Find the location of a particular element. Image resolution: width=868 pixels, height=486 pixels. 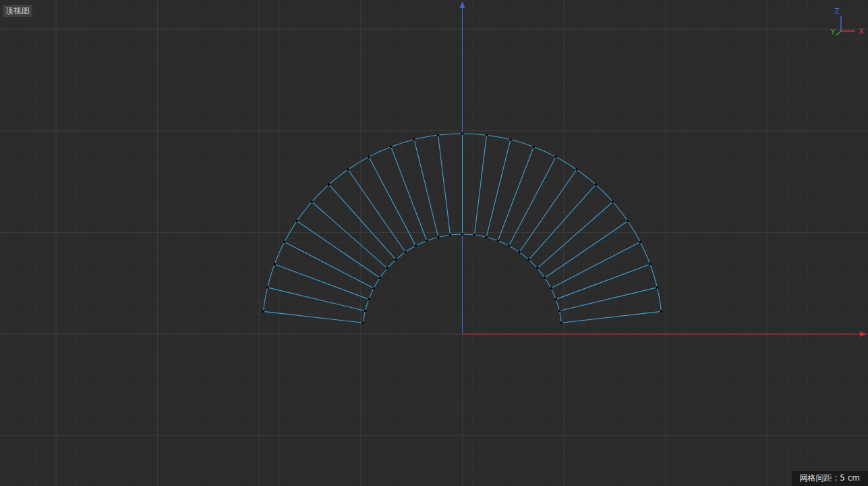

viewport-title: 顶视图 is located at coordinates (18, 11).